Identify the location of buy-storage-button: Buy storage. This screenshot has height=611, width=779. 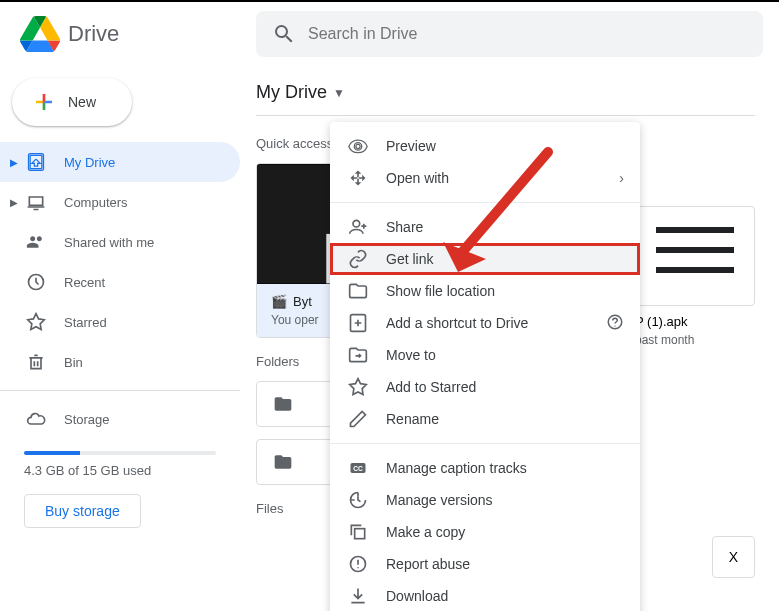
(82, 511).